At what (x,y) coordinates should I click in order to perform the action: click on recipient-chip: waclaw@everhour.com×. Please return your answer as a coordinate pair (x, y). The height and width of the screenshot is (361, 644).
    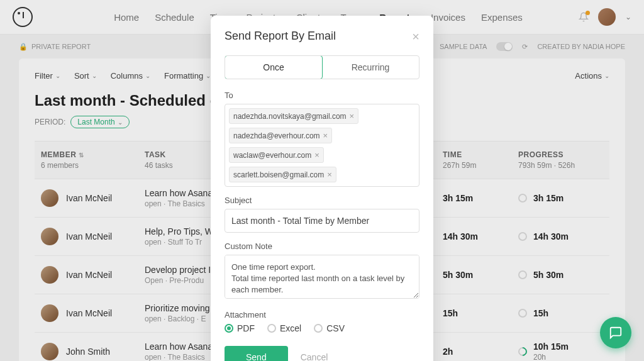
    Looking at the image, I should click on (277, 155).